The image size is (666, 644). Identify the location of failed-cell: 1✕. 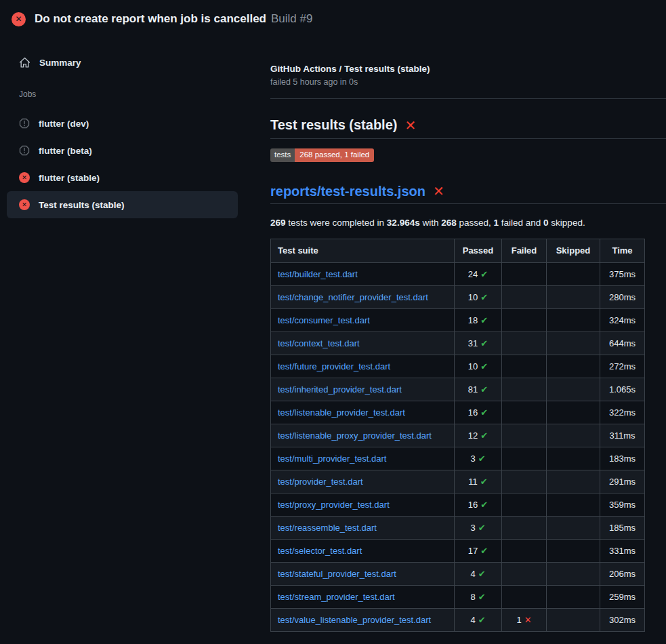
(524, 620).